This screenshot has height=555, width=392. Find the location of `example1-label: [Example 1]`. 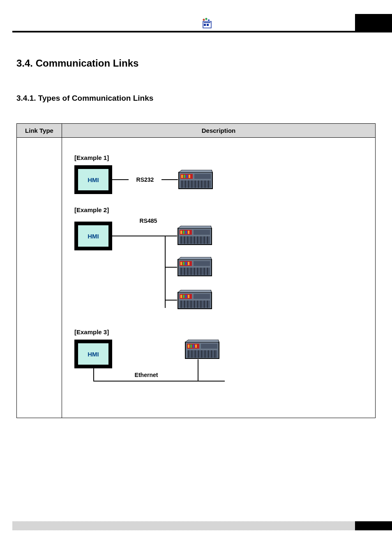

example1-label: [Example 1] is located at coordinates (219, 158).